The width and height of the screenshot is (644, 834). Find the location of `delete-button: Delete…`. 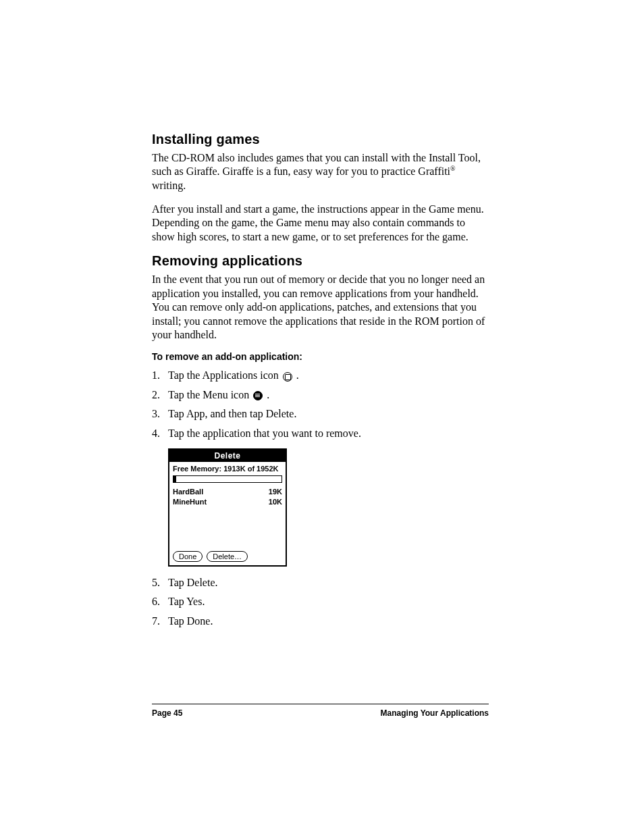

delete-button: Delete… is located at coordinates (227, 556).